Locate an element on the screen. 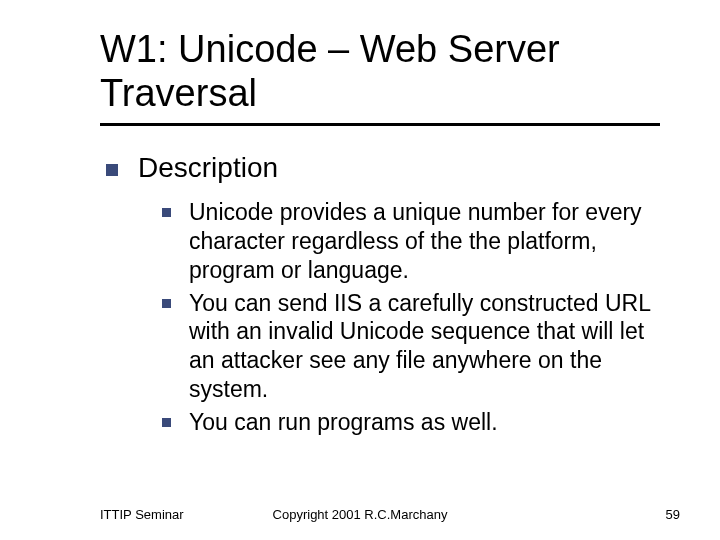 This screenshot has width=720, height=540. footer: ITTIP Seminar Copyright 2001 R.C.Marchan… is located at coordinates (360, 514).